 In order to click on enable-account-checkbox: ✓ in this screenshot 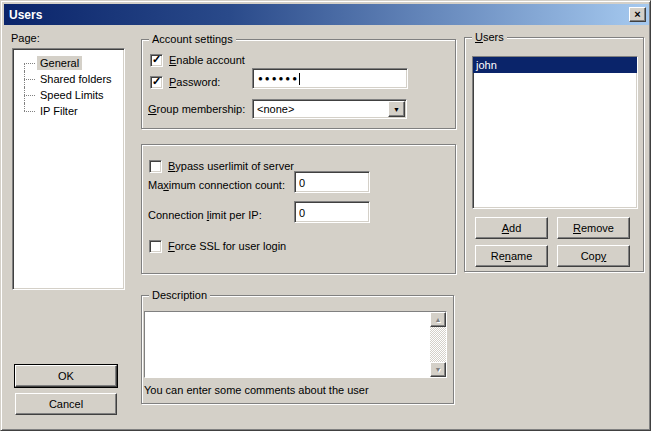, I will do `click(156, 60)`.